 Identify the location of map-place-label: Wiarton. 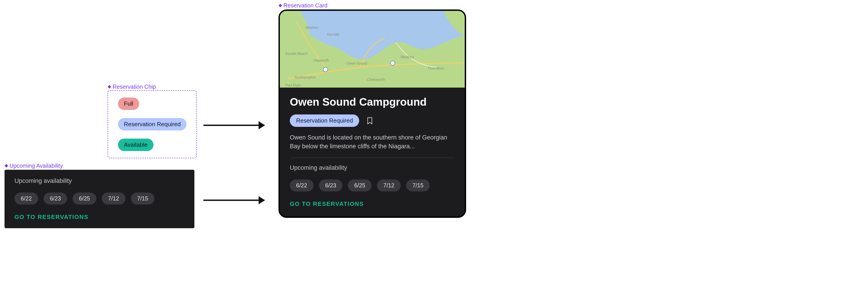
(312, 28).